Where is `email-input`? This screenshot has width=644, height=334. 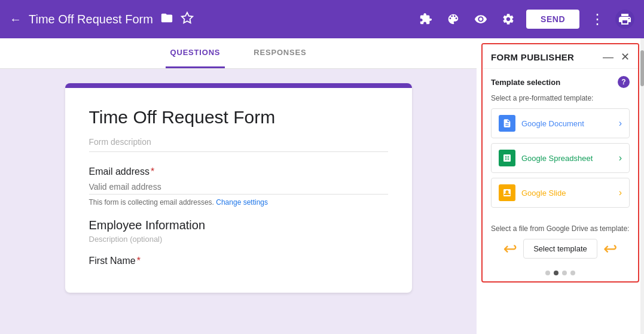
email-input is located at coordinates (239, 187).